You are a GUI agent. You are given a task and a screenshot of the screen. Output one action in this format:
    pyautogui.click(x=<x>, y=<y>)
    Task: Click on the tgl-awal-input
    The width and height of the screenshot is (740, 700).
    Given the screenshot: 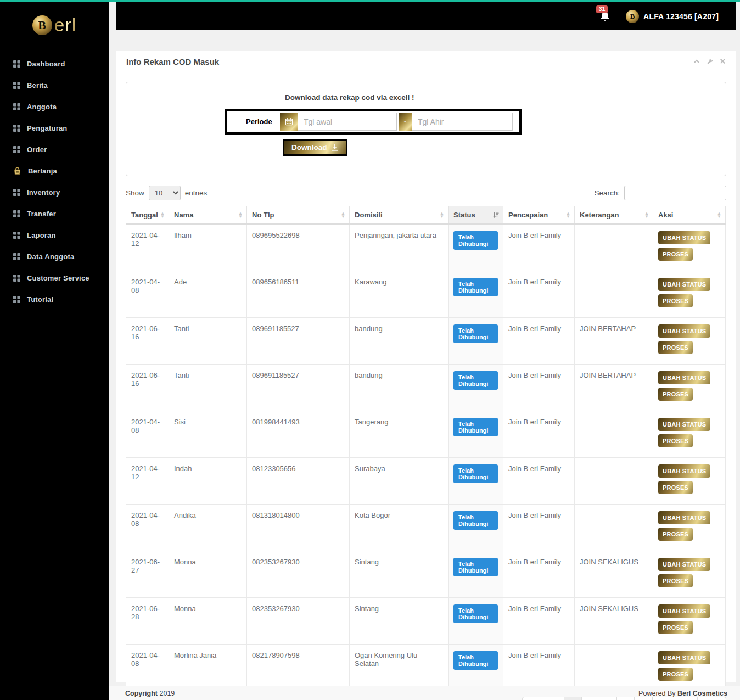 What is the action you would take?
    pyautogui.click(x=347, y=122)
    